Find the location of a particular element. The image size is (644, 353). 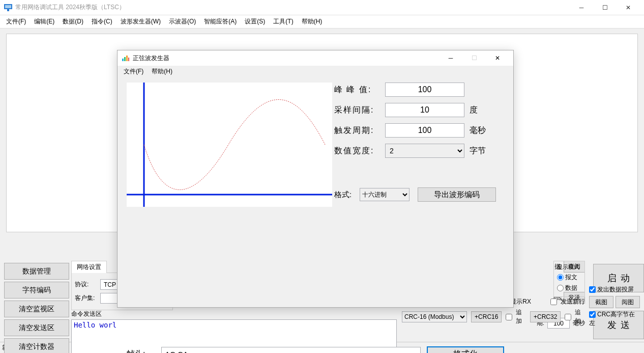

client-label: 客户集: is located at coordinates (87, 298).